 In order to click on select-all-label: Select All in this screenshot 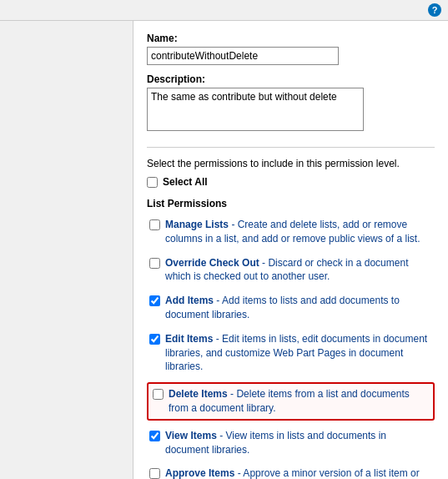, I will do `click(185, 182)`.